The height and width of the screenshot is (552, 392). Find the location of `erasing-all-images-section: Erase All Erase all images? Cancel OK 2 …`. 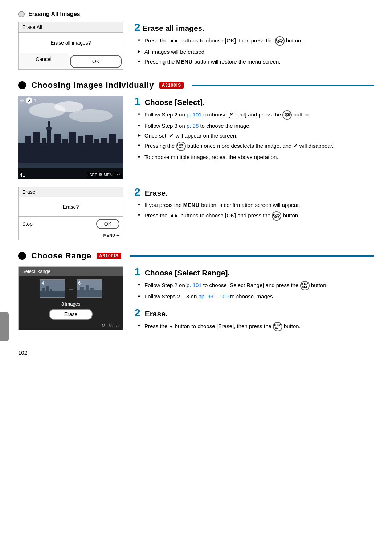

erasing-all-images-section: Erase All Erase all images? Cancel OK 2 … is located at coordinates (196, 46).